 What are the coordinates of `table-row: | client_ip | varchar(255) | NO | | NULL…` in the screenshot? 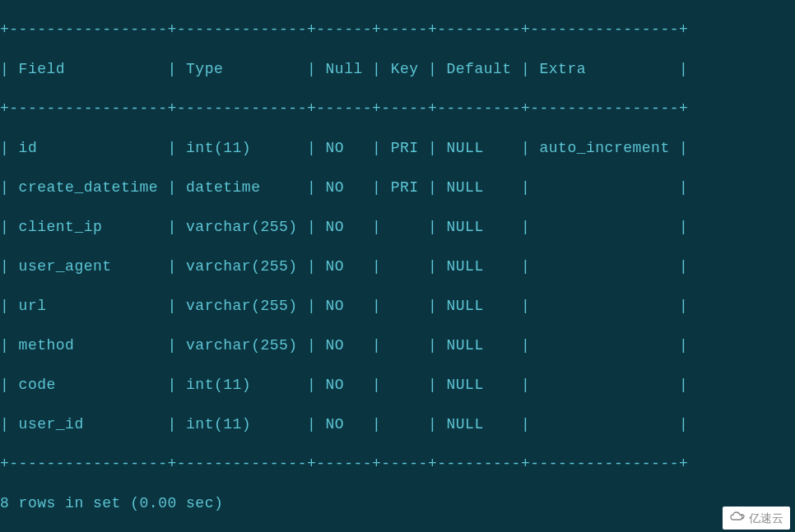 It's located at (398, 227).